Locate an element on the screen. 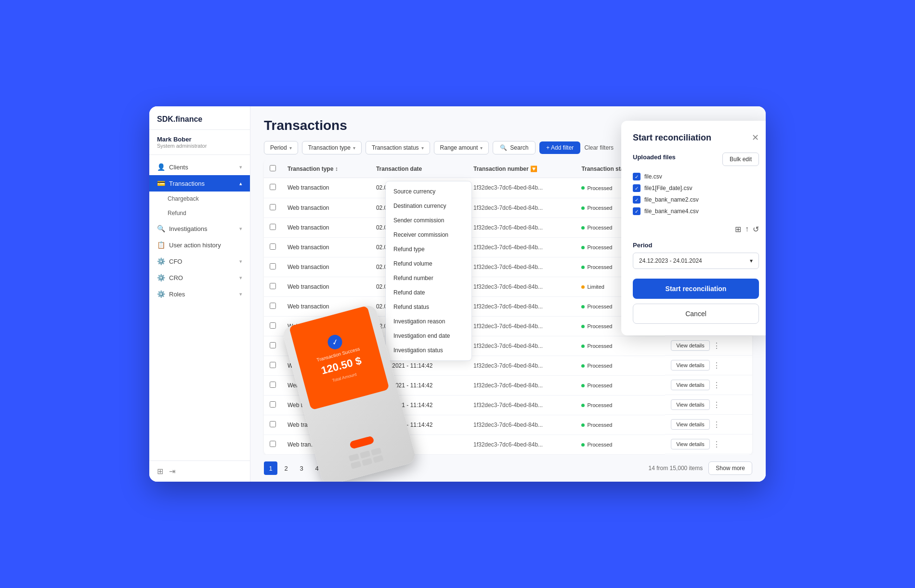 The width and height of the screenshot is (915, 588). sidebar-item-clients: 👤 Clients ▾ is located at coordinates (199, 167).